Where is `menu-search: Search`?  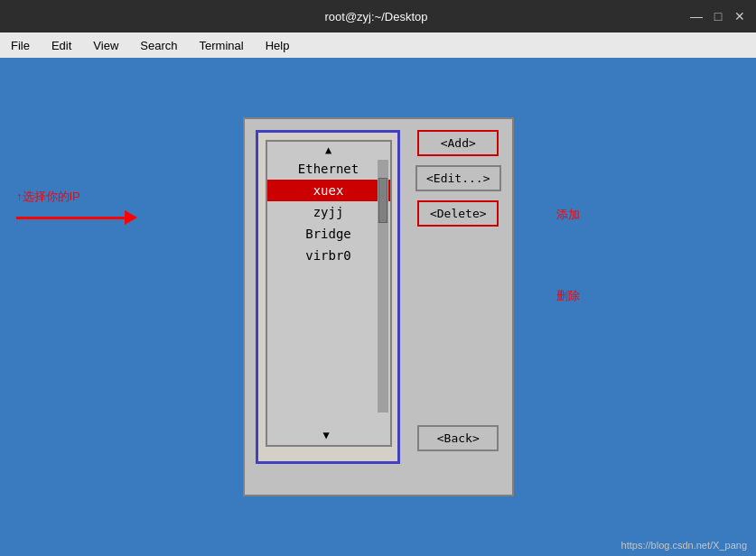 menu-search: Search is located at coordinates (159, 45).